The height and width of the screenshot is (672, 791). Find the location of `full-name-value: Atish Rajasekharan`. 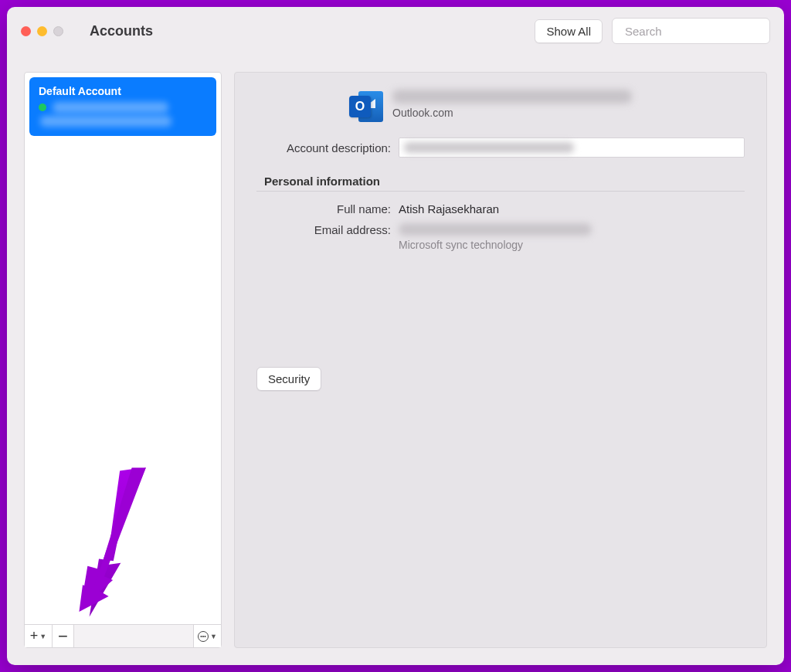

full-name-value: Atish Rajasekharan is located at coordinates (449, 209).